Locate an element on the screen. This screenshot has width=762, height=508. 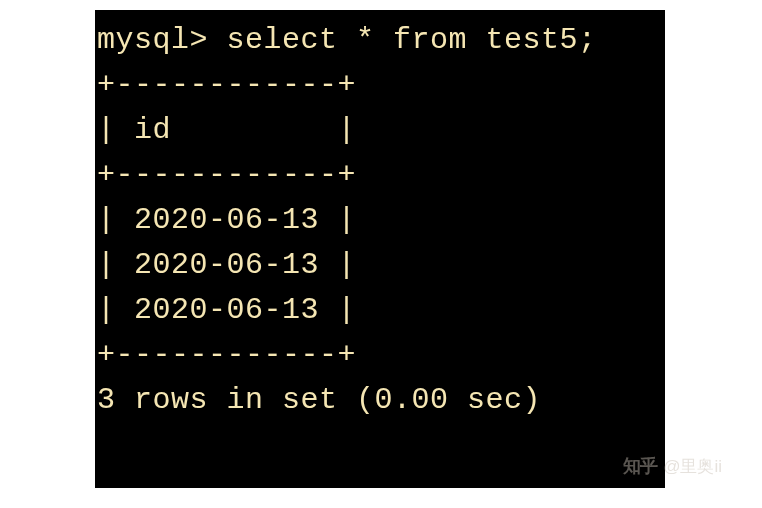
watermark-author: @里奥ii is located at coordinates (692, 466).